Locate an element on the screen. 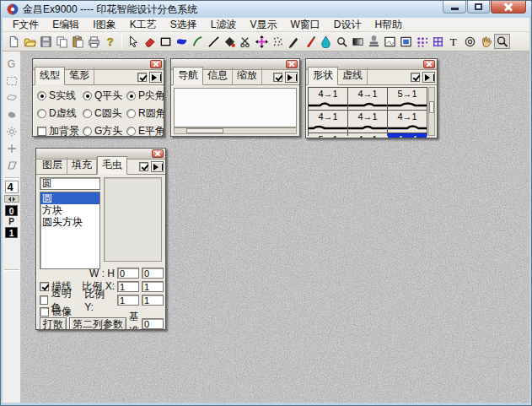 This screenshot has height=406, width=532. paste-icon is located at coordinates (78, 41).